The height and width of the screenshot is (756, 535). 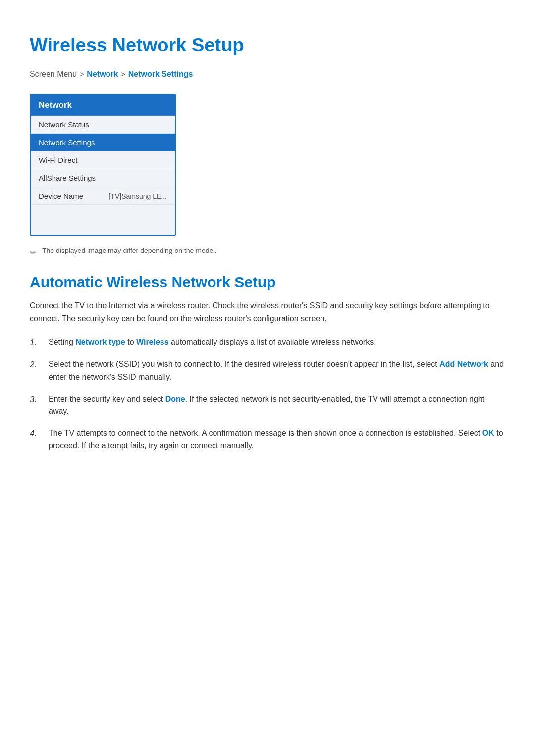 I want to click on step-3-text: Enter the security key and select Done. …, so click(x=277, y=405).